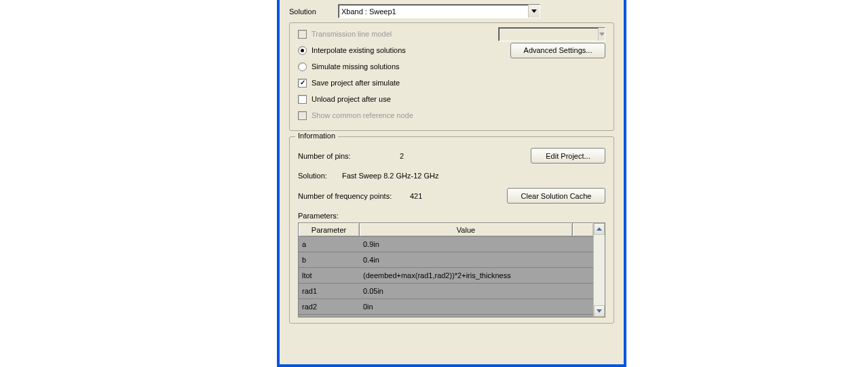 Image resolution: width=868 pixels, height=367 pixels. I want to click on advanced-settings-button: Advanced Settings..., so click(558, 50).